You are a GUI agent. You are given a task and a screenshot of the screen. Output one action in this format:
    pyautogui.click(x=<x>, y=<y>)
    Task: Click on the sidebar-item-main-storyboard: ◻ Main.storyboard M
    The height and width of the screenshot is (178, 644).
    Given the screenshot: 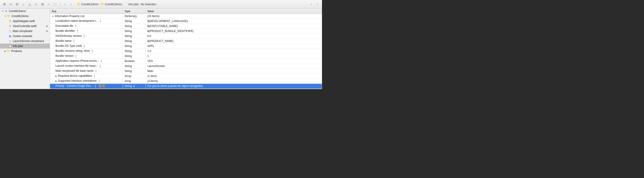 What is the action you would take?
    pyautogui.click(x=25, y=31)
    